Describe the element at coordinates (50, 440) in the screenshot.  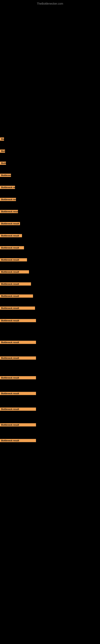
I see `result-row-23: Bottleneck result` at that location.